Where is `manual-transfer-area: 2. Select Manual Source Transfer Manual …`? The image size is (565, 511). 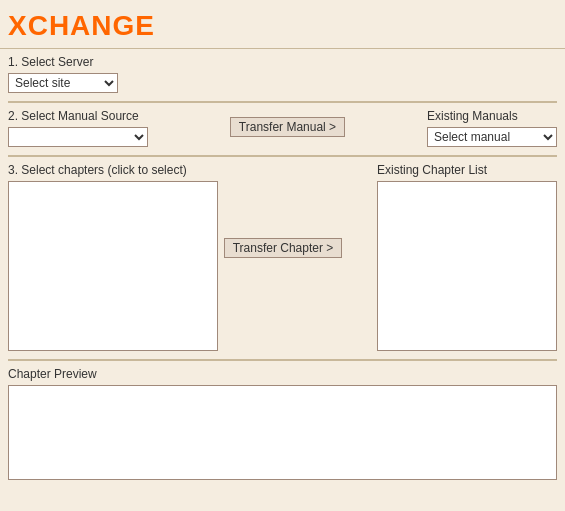
manual-transfer-area: 2. Select Manual Source Transfer Manual … is located at coordinates (282, 128).